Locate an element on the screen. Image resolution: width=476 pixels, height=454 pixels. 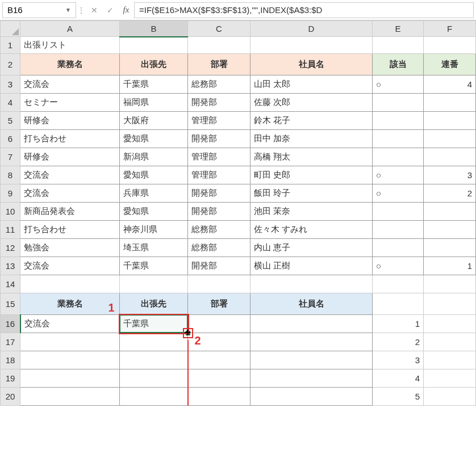
cell-B4: 福岡県 is located at coordinates (154, 103).